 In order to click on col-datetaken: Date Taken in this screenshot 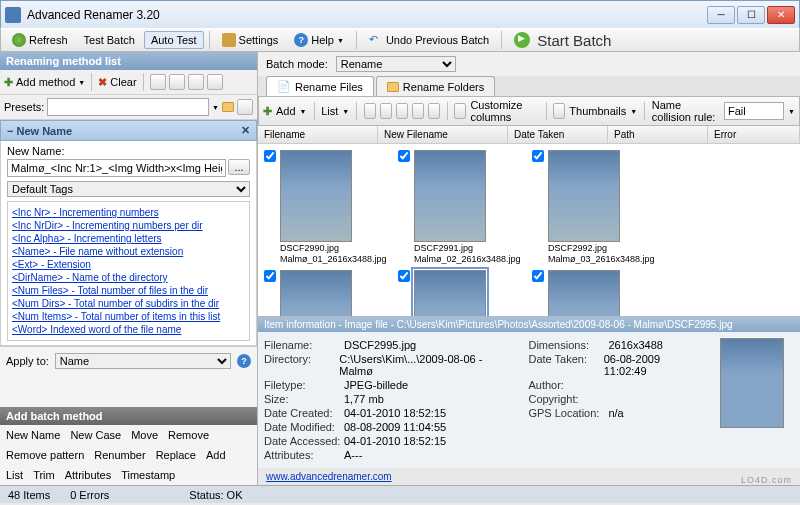, I will do `click(558, 134)`.